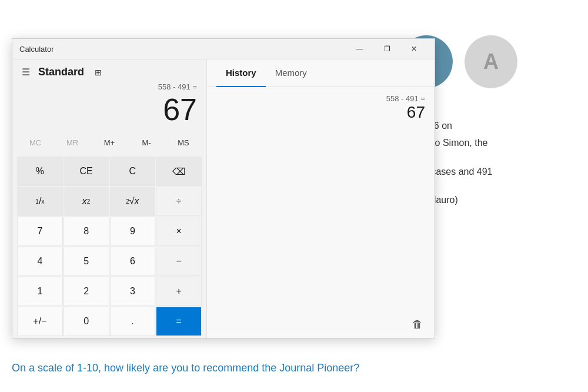 The height and width of the screenshot is (392, 588). What do you see at coordinates (179, 261) in the screenshot?
I see `subtract-button: −` at bounding box center [179, 261].